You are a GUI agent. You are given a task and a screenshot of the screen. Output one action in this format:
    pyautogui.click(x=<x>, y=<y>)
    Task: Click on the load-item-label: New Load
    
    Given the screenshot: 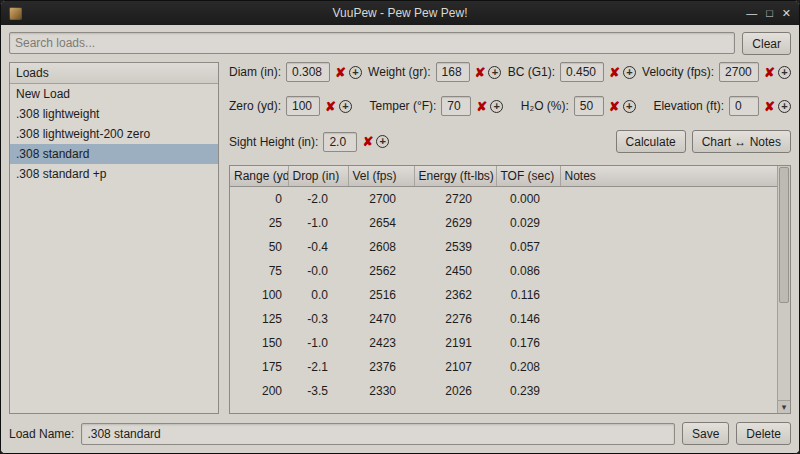 What is the action you would take?
    pyautogui.click(x=43, y=94)
    